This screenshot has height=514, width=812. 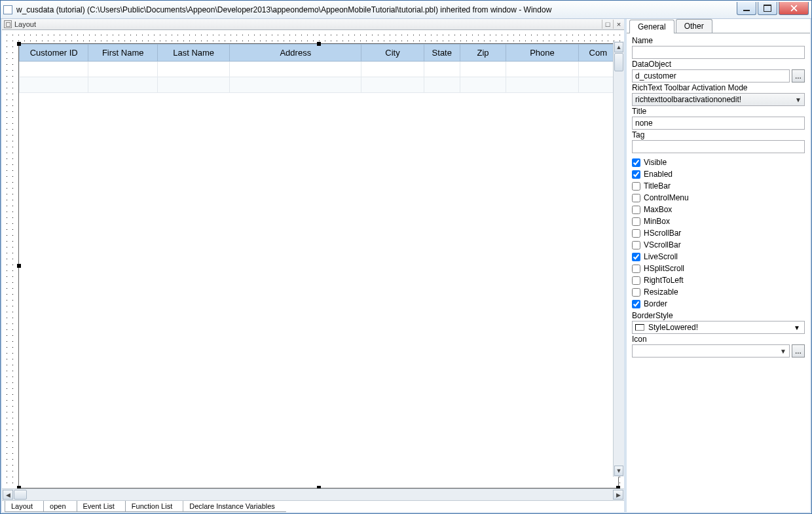 I want to click on checkbox-label: MinBox, so click(x=657, y=221).